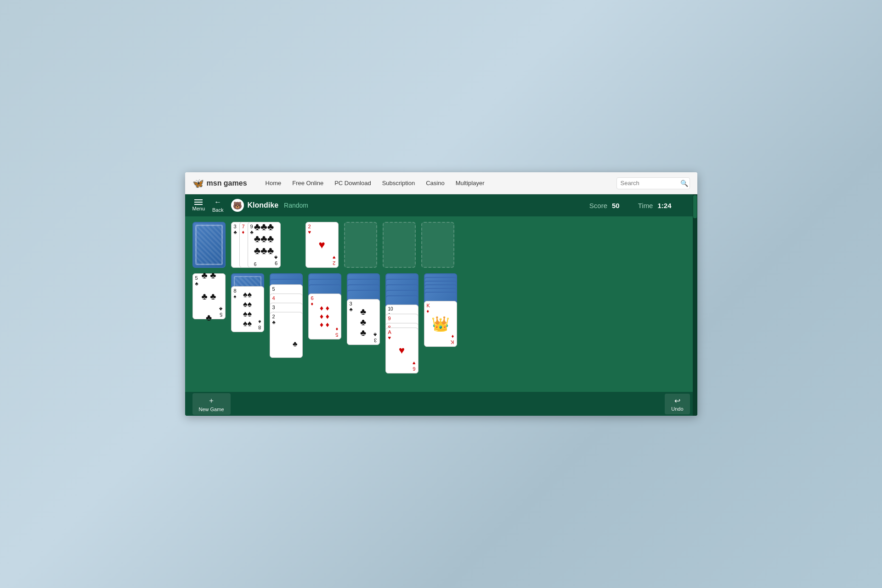  Describe the element at coordinates (650, 183) in the screenshot. I see `search-input` at that location.